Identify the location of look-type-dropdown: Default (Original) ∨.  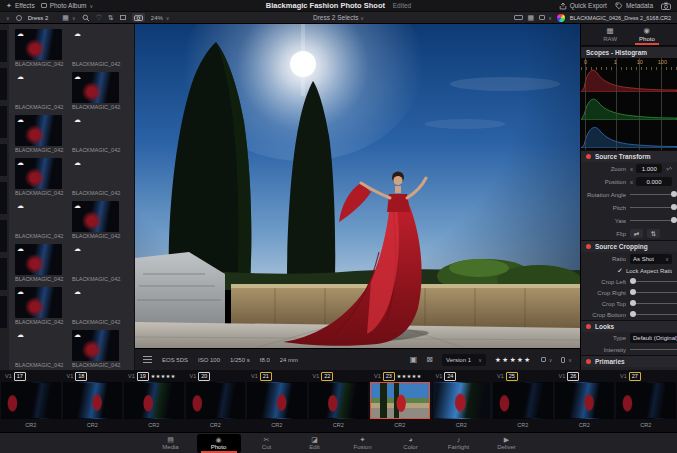
(654, 338).